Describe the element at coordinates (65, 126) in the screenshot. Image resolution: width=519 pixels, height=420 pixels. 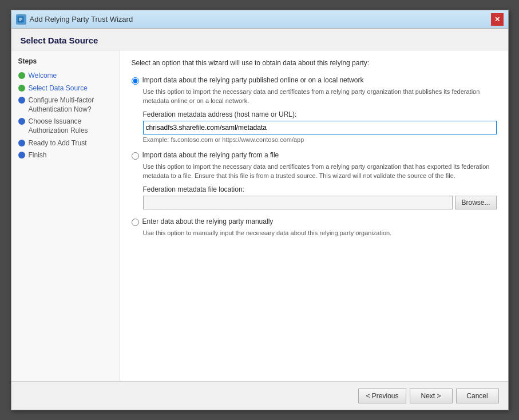
I see `sidebar-item-choose-issuance: Choose Issuance Authorization Rules` at that location.